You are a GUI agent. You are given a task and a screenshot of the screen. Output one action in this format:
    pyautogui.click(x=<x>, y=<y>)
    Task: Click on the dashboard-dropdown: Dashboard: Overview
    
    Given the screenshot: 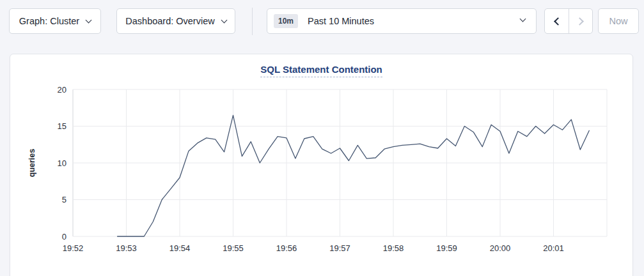 What is the action you would take?
    pyautogui.click(x=176, y=21)
    